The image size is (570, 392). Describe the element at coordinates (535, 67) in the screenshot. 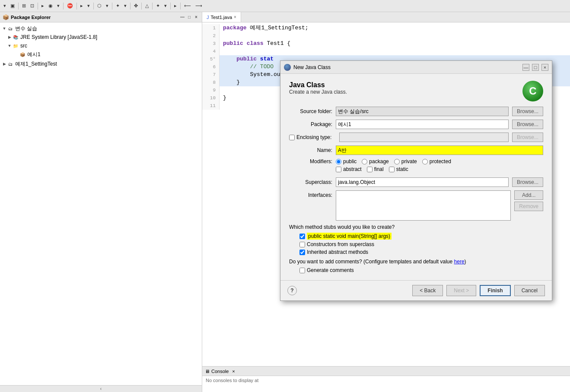

I see `dialog-maximize-btn: □` at that location.